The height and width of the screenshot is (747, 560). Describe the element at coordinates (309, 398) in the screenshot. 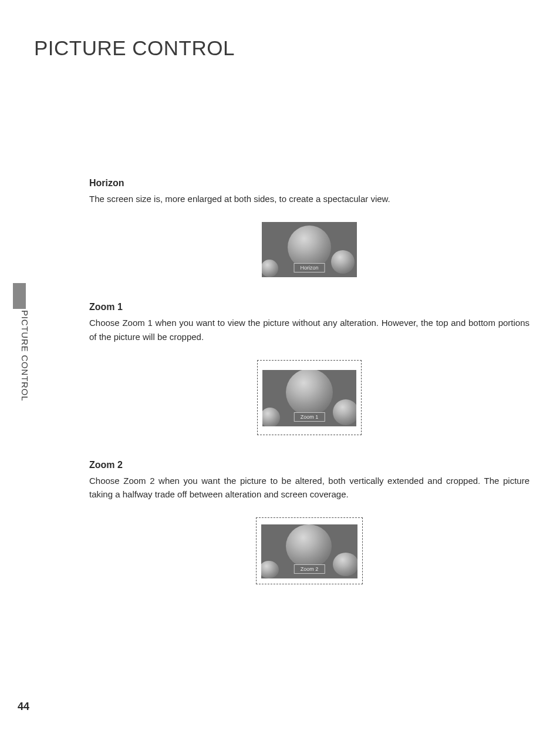

I see `zoom1-crop-frame: Zoom 1` at that location.